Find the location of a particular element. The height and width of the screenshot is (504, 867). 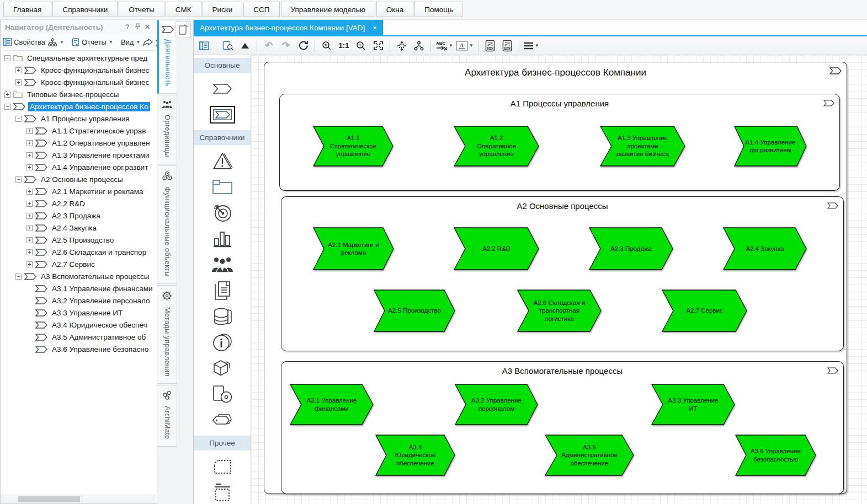

process-shape: А1.4 Управление орг.развитием is located at coordinates (770, 146).